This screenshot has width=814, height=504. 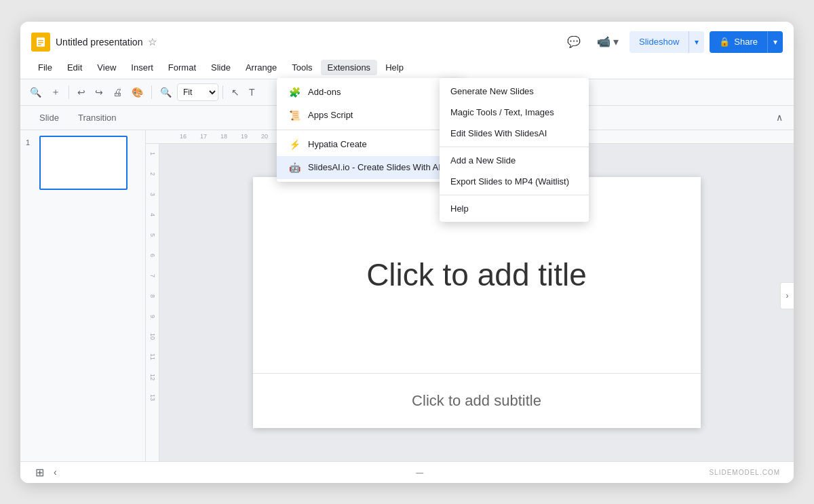 What do you see at coordinates (746, 42) in the screenshot?
I see `share-button: 🔒 Share ▾` at bounding box center [746, 42].